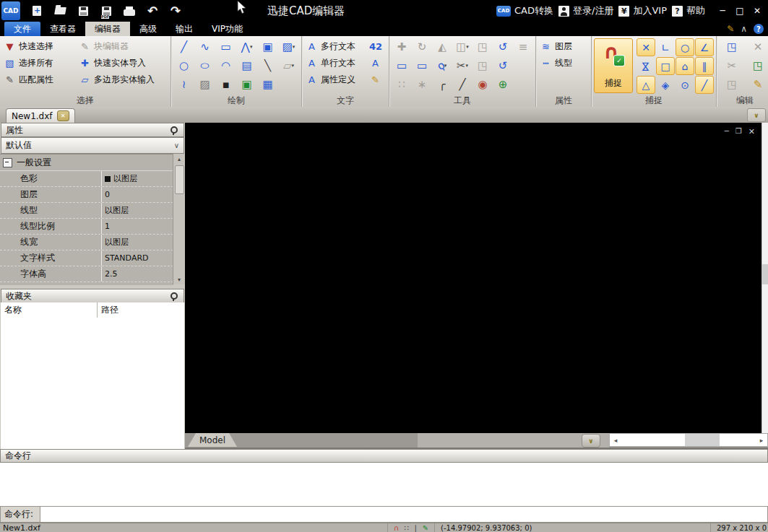 The width and height of the screenshot is (768, 532). I want to click on snap-tangent-circle-button: ⊙, so click(685, 85).